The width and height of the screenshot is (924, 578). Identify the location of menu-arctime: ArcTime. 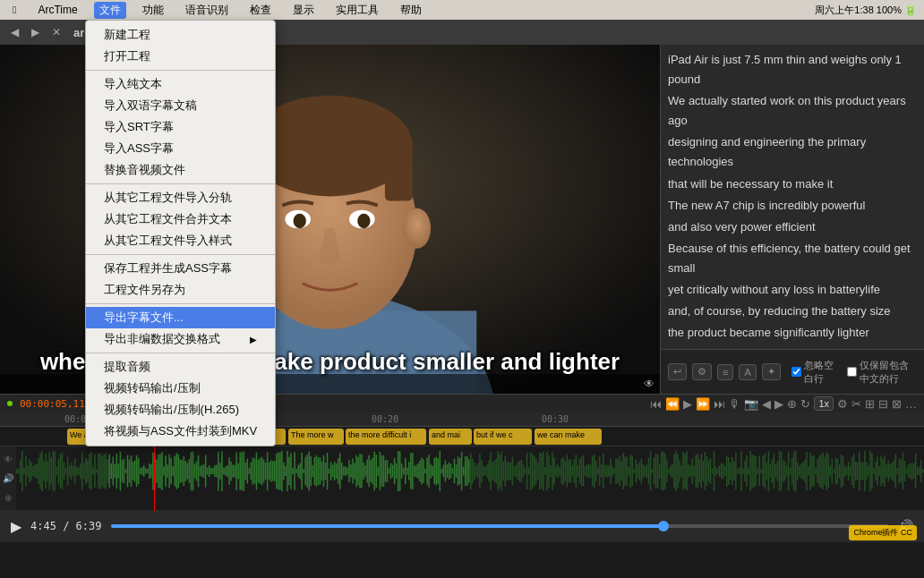
(57, 10).